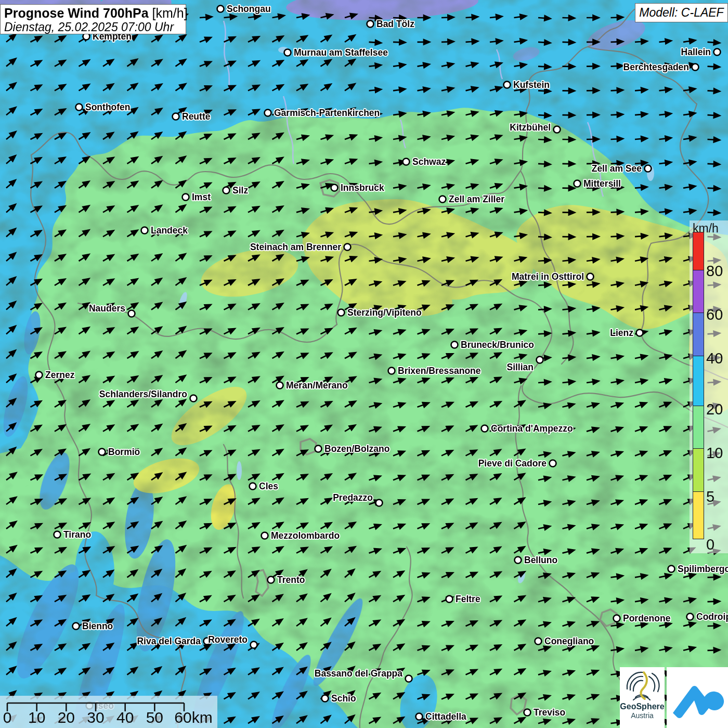 Image resolution: width=728 pixels, height=728 pixels. I want to click on city-zell-am-ziller: Zell am Ziller, so click(472, 199).